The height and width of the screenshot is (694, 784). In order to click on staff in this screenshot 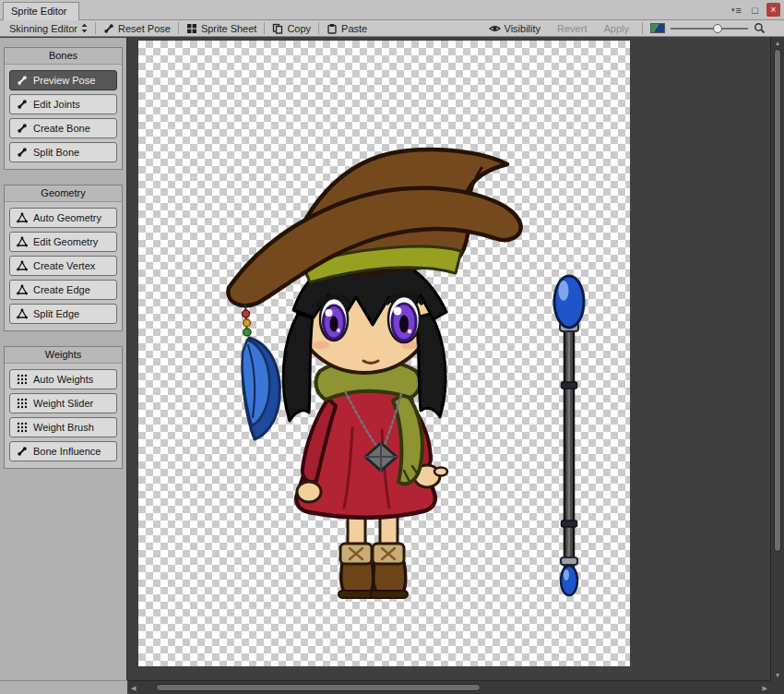, I will do `click(569, 436)`.